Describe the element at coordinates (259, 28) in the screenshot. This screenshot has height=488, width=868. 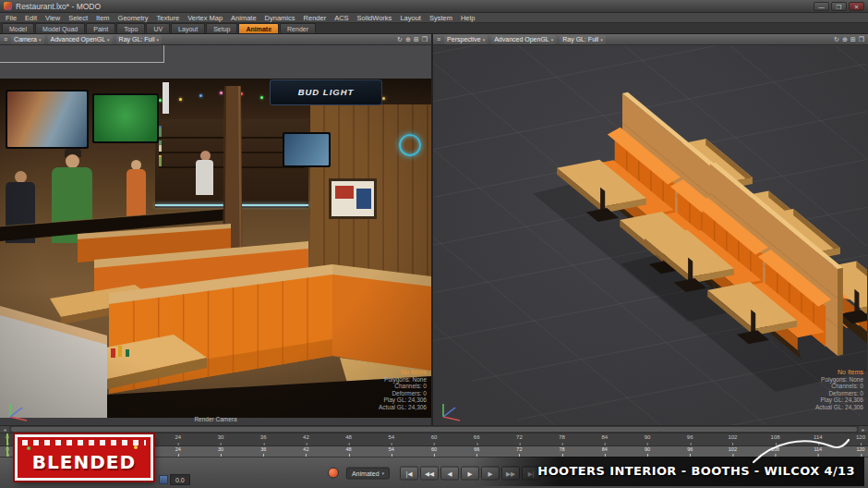
I see `workspace-tab: Animate` at that location.